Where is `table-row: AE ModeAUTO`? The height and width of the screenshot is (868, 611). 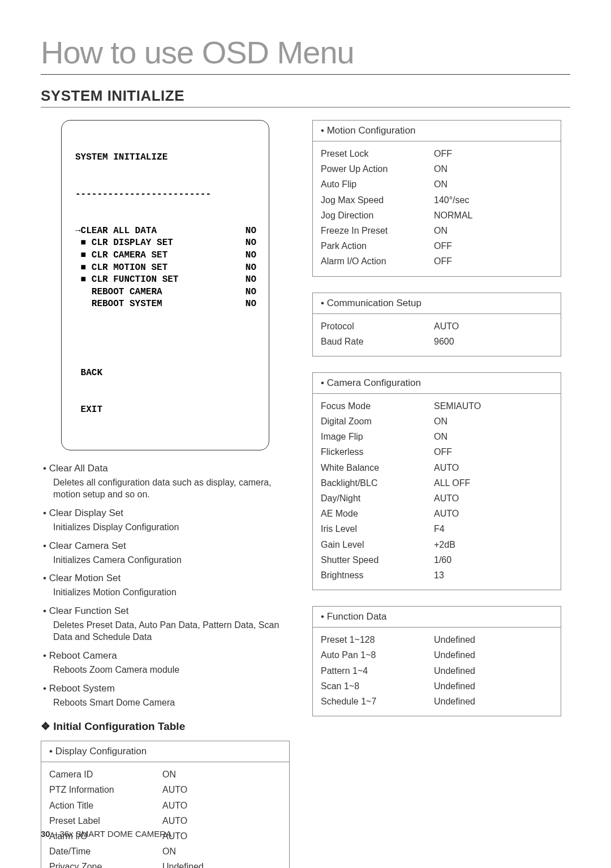 table-row: AE ModeAUTO is located at coordinates (437, 514).